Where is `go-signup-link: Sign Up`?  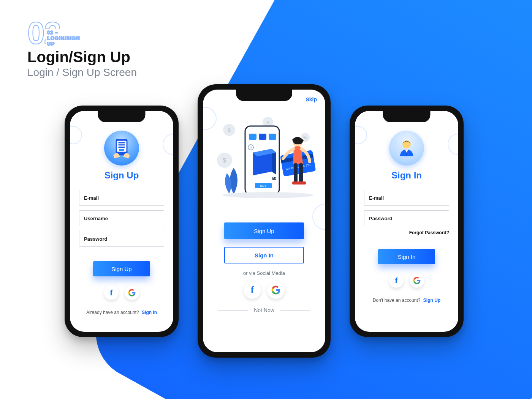
go-signup-link: Sign Up is located at coordinates (432, 300).